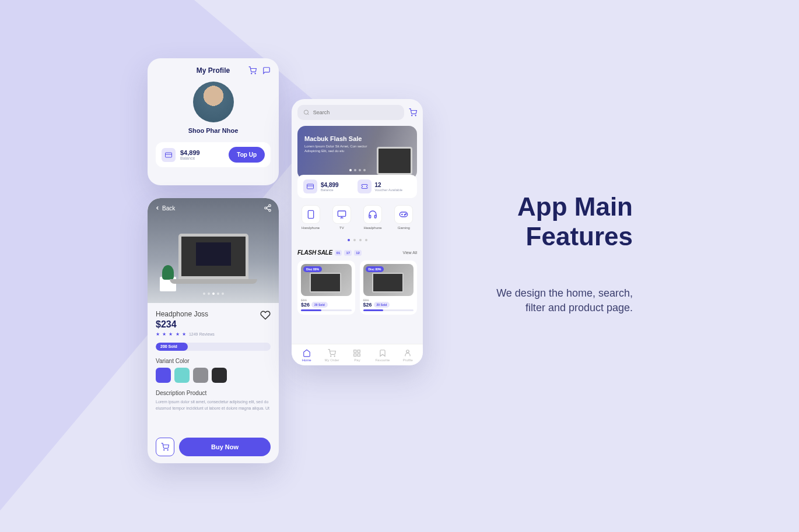  What do you see at coordinates (357, 360) in the screenshot?
I see `tab-label: Pay` at bounding box center [357, 360].